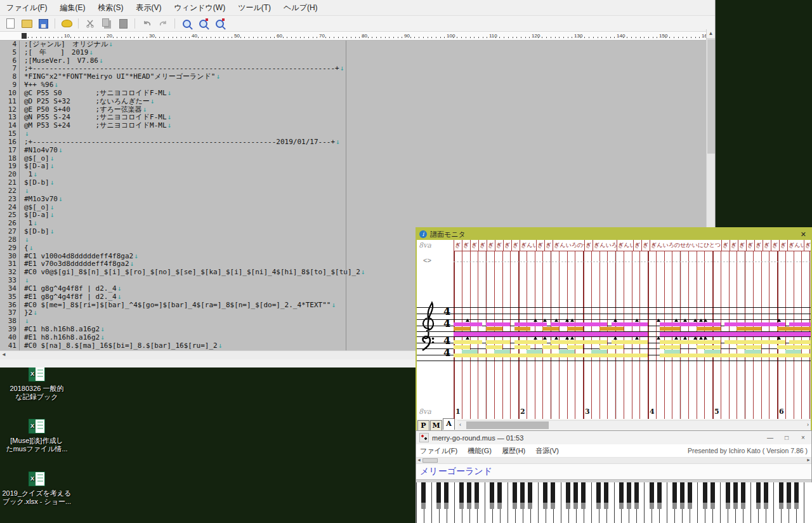 The image size is (812, 523). What do you see at coordinates (614, 461) in the screenshot?
I see `player-seek-slider: ◄ ►` at bounding box center [614, 461].